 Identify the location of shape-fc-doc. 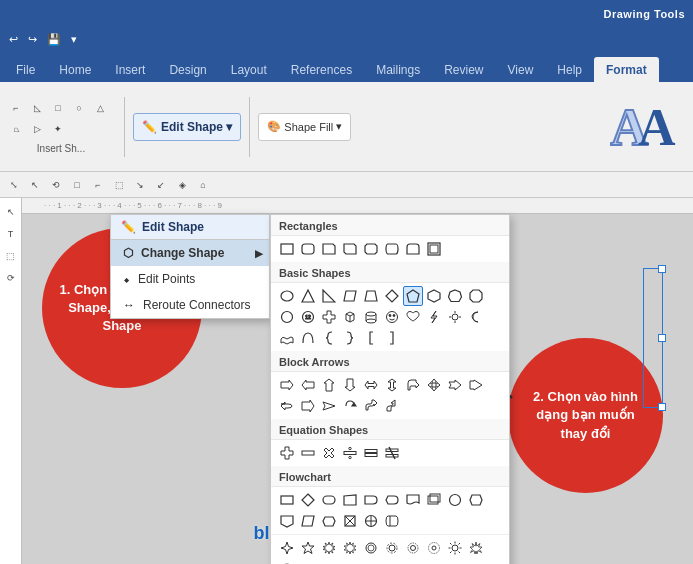
(413, 500).